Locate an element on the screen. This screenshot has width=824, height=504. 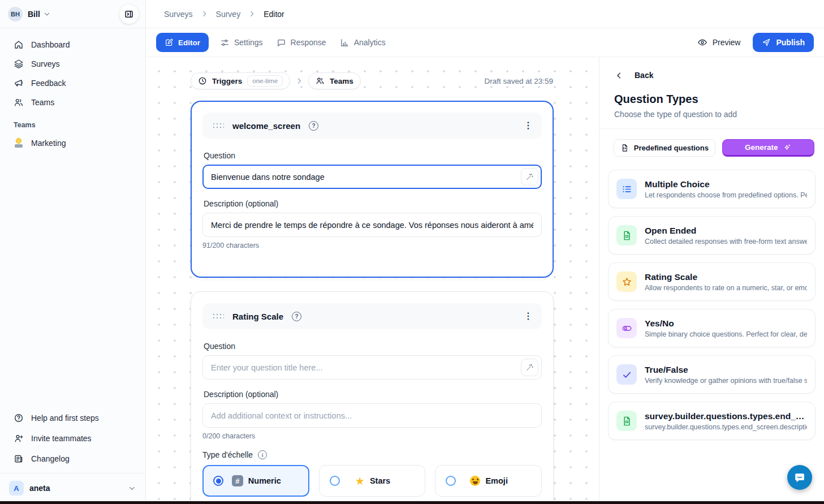
tab-settings: Settings is located at coordinates (241, 43).